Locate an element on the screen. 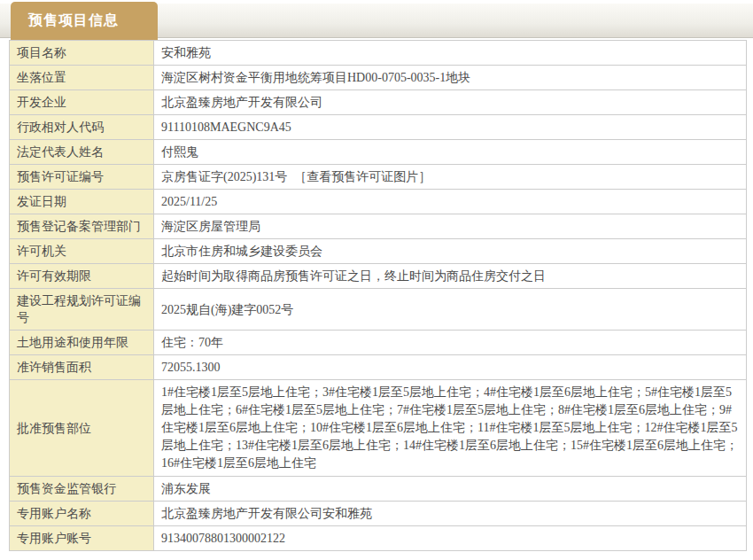 This screenshot has height=560, width=753. table-row-presale-permit-number: 预售许可证编号 京房售证字(2025)131号［查看预售许可证图片］ is located at coordinates (378, 177).